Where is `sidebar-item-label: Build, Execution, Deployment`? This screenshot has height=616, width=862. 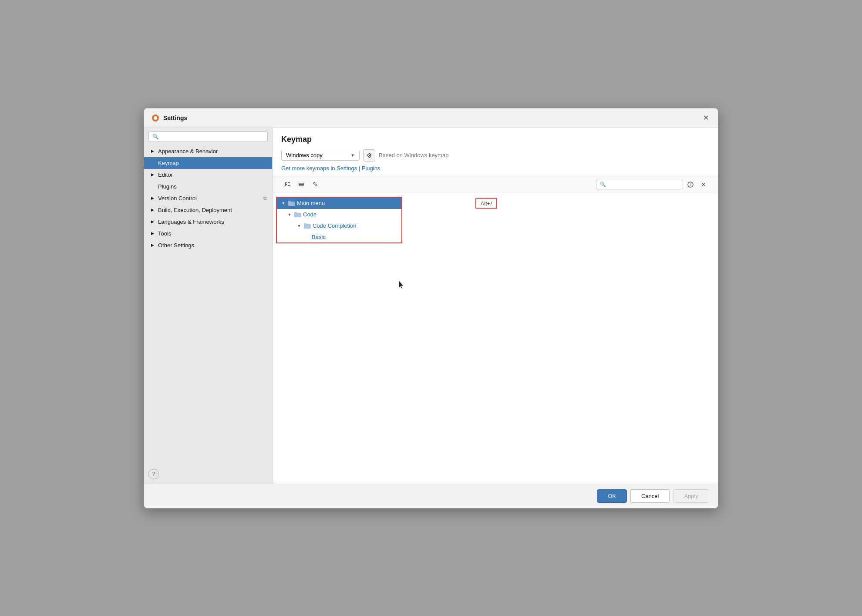 sidebar-item-label: Build, Execution, Deployment is located at coordinates (212, 210).